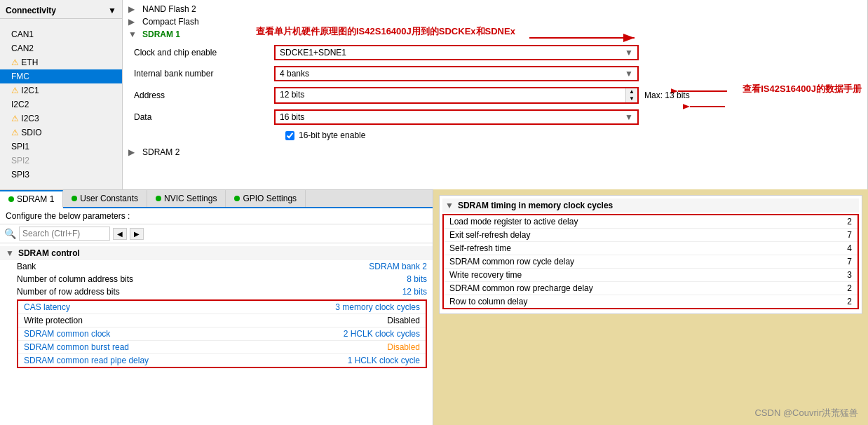 The image size is (868, 425). Describe the element at coordinates (35, 199) in the screenshot. I see `tab-sdram1-label: SDRAM 1` at that location.